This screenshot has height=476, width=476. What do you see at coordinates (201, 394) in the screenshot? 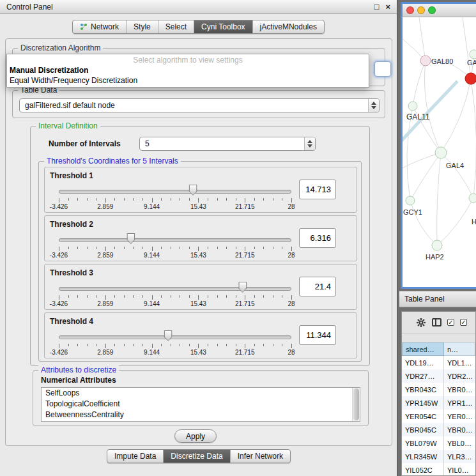
I see `attribute-list-item: SelfLoops` at bounding box center [201, 394].